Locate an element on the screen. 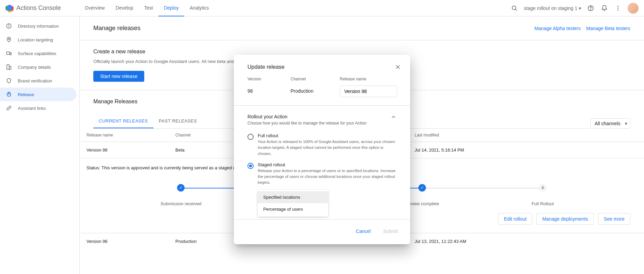 The width and height of the screenshot is (644, 274). logo-section: Actions Console is located at coordinates (42, 8).